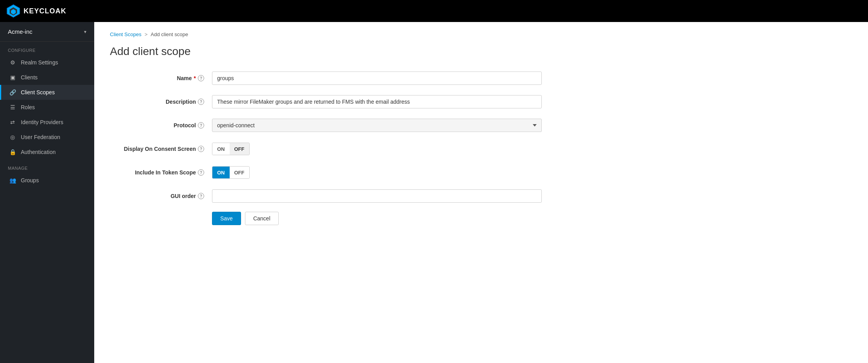 This screenshot has width=868, height=363. What do you see at coordinates (377, 172) in the screenshot?
I see `token-scope-toggle-wrap: ON OFF` at bounding box center [377, 172].